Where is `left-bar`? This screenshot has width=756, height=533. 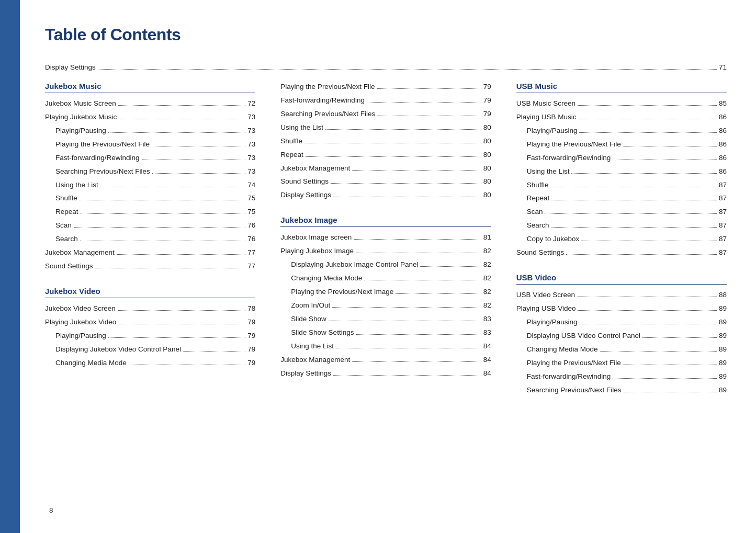 left-bar is located at coordinates (10, 267).